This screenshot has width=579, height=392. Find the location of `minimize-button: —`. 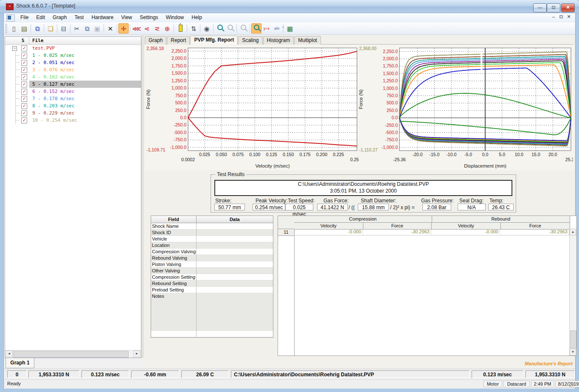

minimize-button: — is located at coordinates (540, 8).